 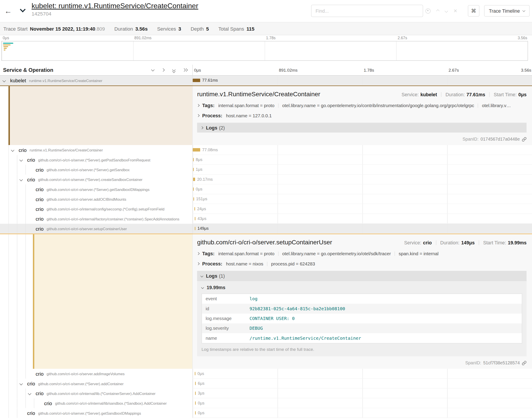 I want to click on span-timeline-cell: 77.61ms, so click(x=362, y=81).